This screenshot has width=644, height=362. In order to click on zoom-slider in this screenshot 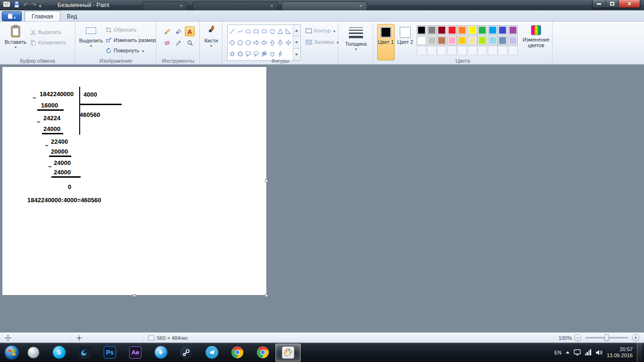, I will do `click(607, 337)`.